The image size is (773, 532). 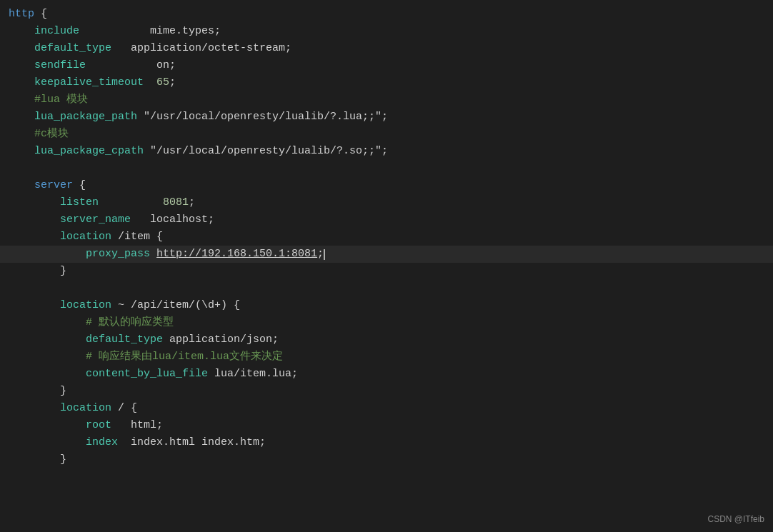 I want to click on code-line: proxy_pass http://192.168.150.1:8081;, so click(x=386, y=254).